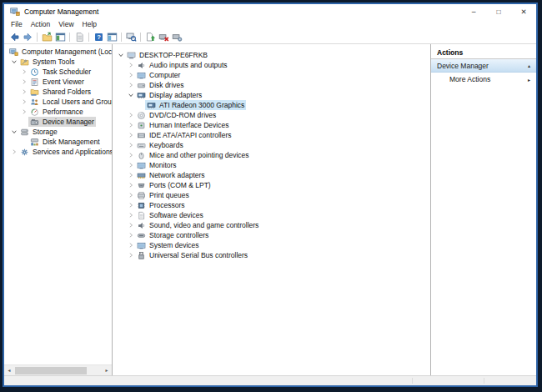  Describe the element at coordinates (68, 122) in the screenshot. I see `tree-item-label: Device Manager` at that location.